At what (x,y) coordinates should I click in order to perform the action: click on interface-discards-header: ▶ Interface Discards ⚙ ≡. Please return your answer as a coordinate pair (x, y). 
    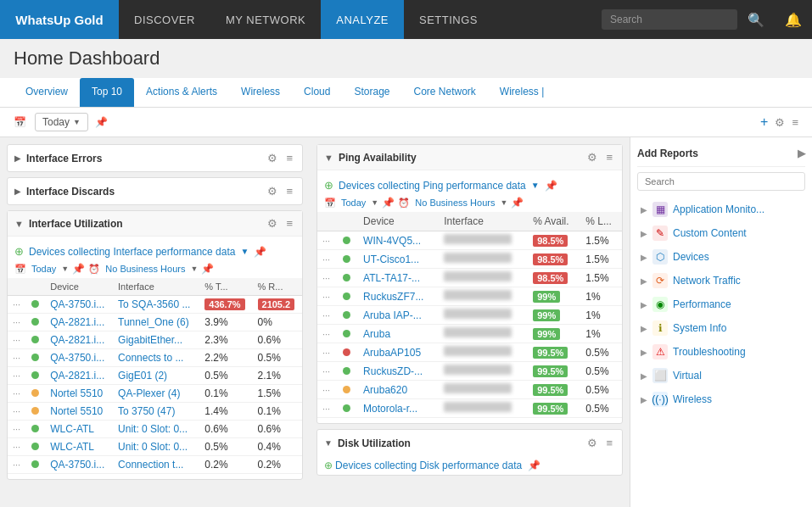
    Looking at the image, I should click on (154, 192).